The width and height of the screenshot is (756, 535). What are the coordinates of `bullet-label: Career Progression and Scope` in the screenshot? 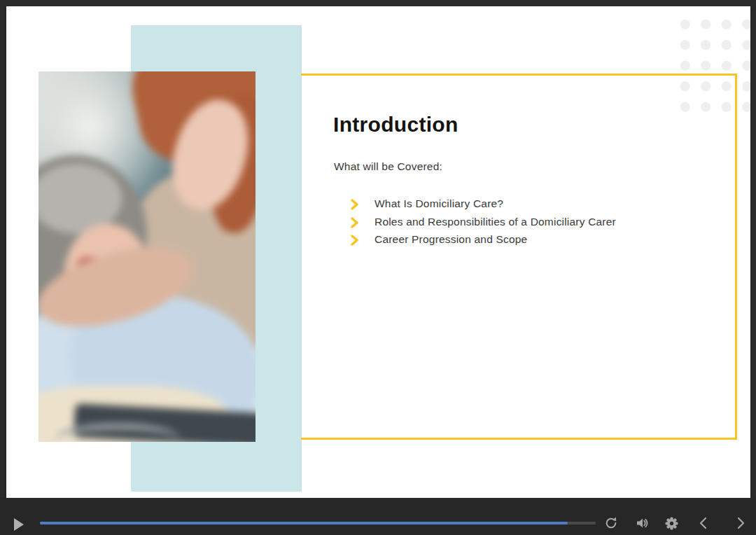 It's located at (451, 239).